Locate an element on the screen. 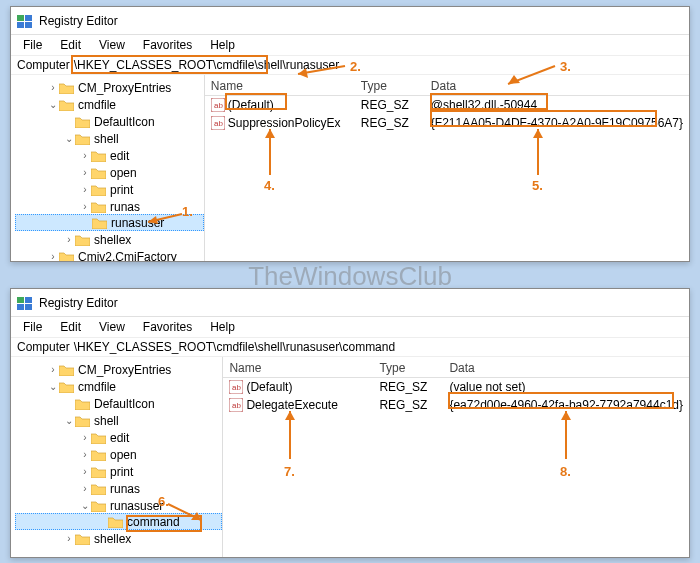 The image size is (700, 563). menubar: File Edit View Favorites Help is located at coordinates (350, 45).